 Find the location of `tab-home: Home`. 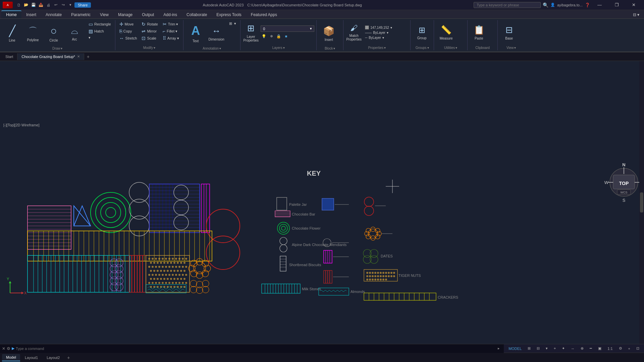

tab-home: Home is located at coordinates (11, 14).